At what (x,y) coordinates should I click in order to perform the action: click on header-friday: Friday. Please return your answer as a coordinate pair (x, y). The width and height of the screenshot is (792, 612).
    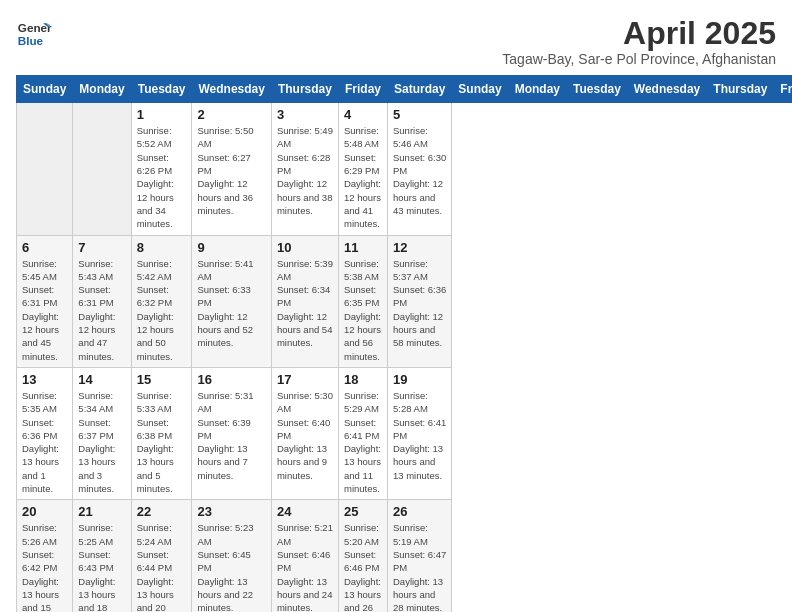
    Looking at the image, I should click on (783, 90).